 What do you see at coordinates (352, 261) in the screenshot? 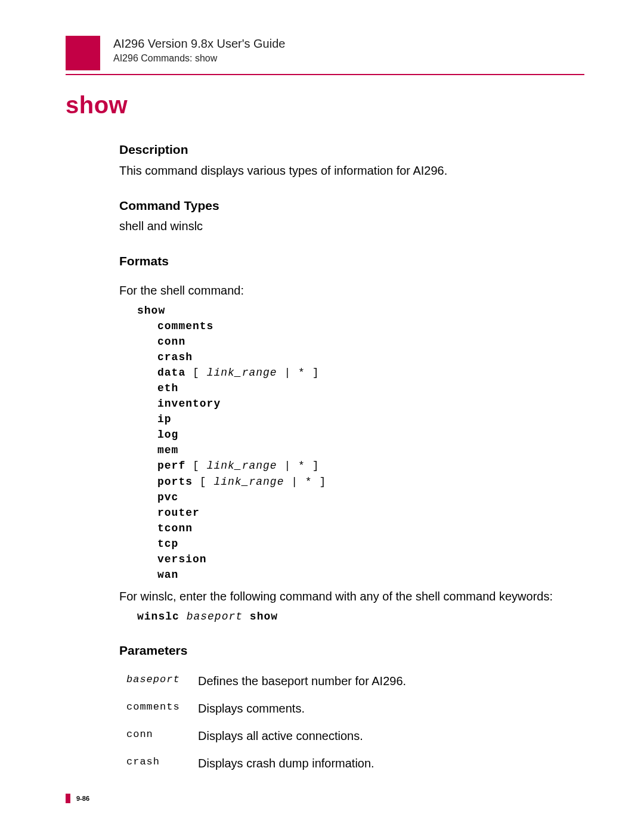
I see `heading-formats: Formats` at bounding box center [352, 261].